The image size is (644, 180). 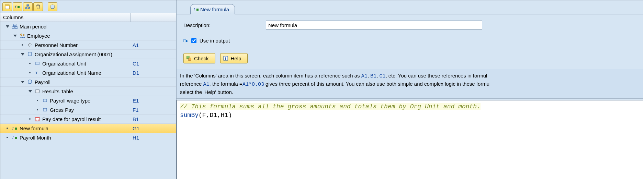 What do you see at coordinates (38, 7) in the screenshot?
I see `toolbar-btn-delete` at bounding box center [38, 7].